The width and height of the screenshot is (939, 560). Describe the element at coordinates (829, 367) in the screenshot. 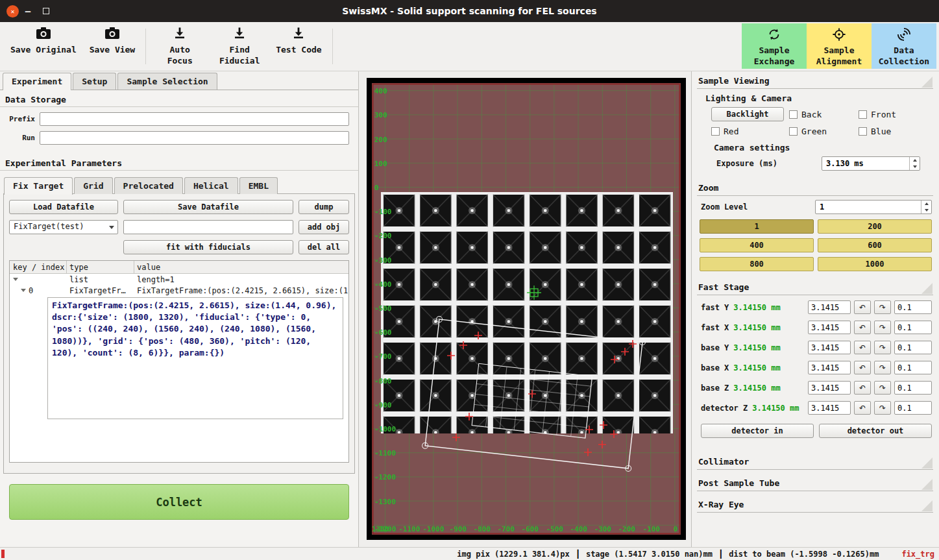

I see `base-x-input` at that location.